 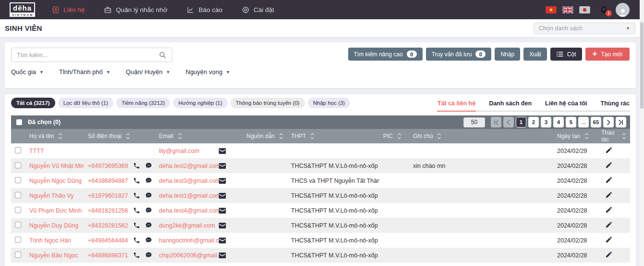 I want to click on page-button-3: 3, so click(x=546, y=122).